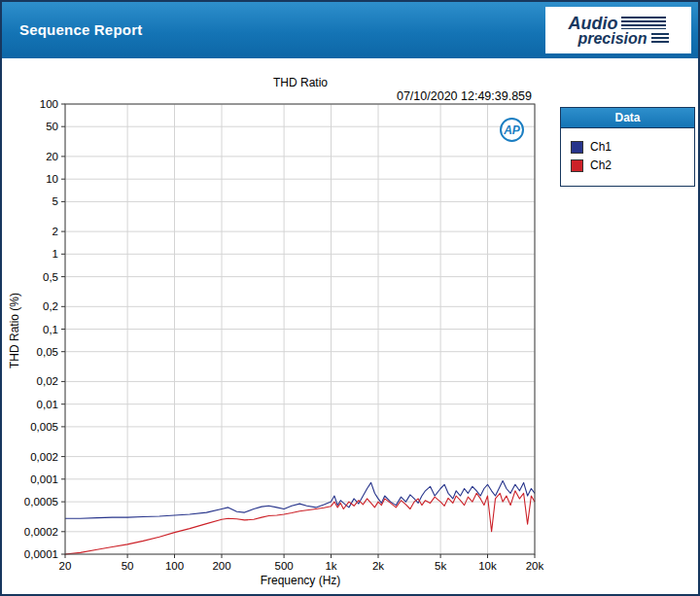 The image size is (700, 596). I want to click on legend-item-label: Ch2, so click(601, 165).